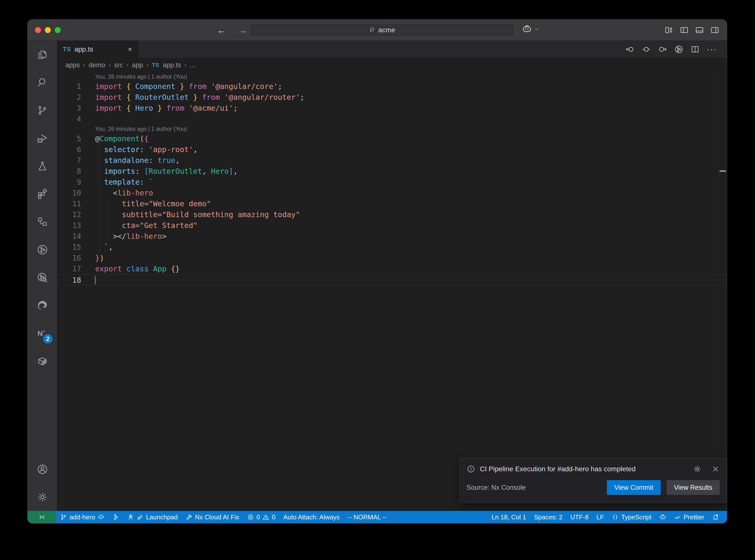 The height and width of the screenshot is (560, 755). I want to click on activity-item-containers, so click(42, 361).